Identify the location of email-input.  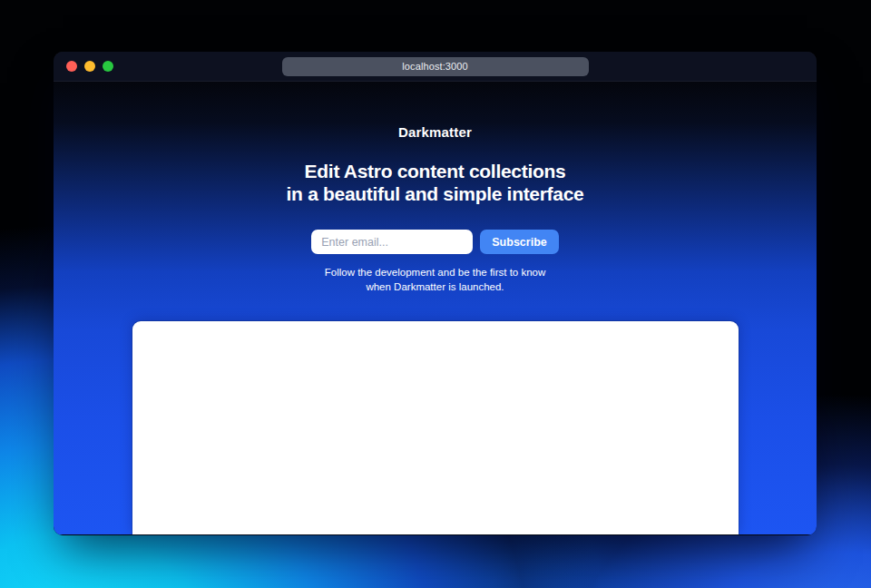
(392, 241).